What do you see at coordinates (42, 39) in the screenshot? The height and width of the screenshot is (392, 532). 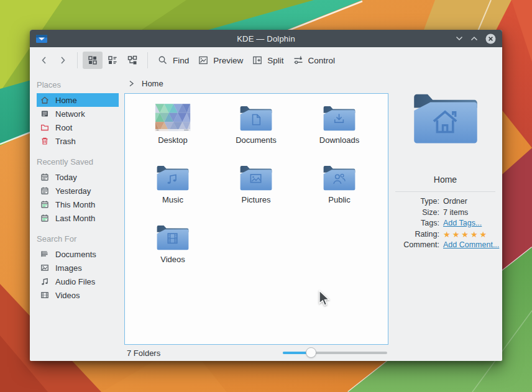 I see `dolphin-app-icon` at bounding box center [42, 39].